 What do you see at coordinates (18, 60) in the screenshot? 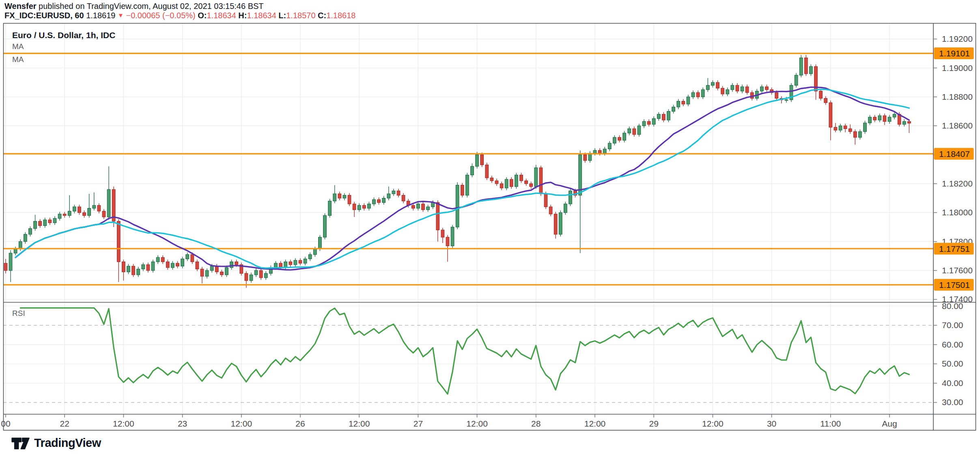
I see `ma2-legend-label: MA` at bounding box center [18, 60].